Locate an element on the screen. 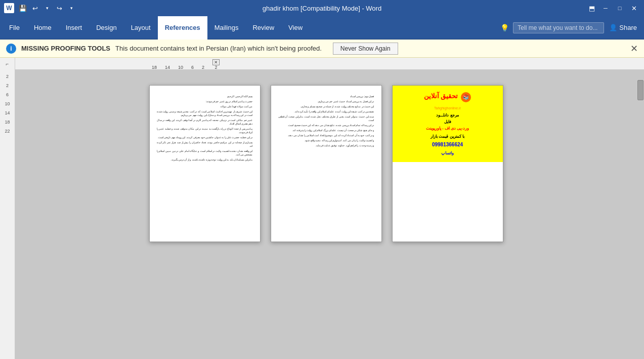  redo-button: ↪ is located at coordinates (59, 8).